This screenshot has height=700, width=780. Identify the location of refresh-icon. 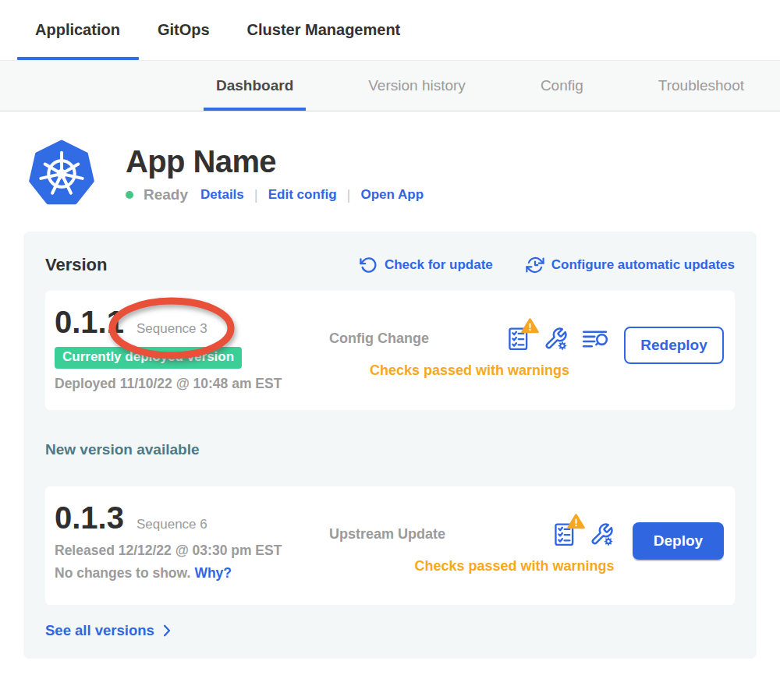
(368, 265).